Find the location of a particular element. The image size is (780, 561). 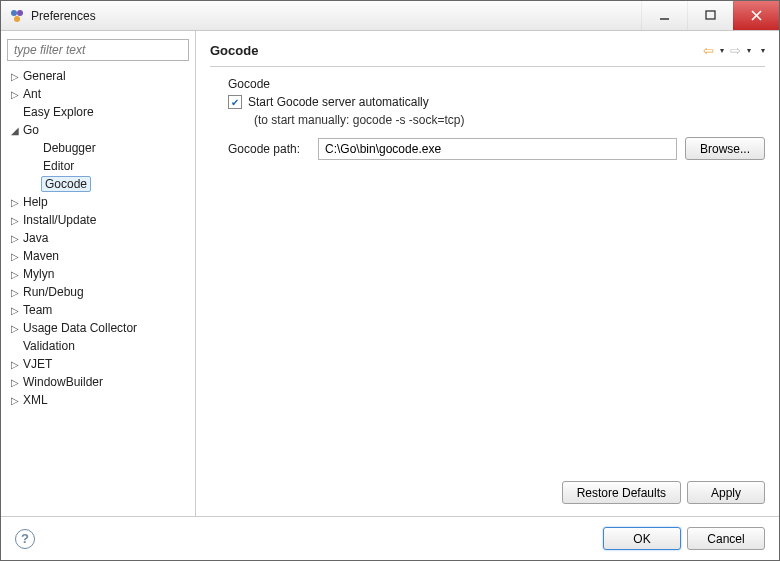

restore-defaults-button: Restore Defaults is located at coordinates (622, 492).